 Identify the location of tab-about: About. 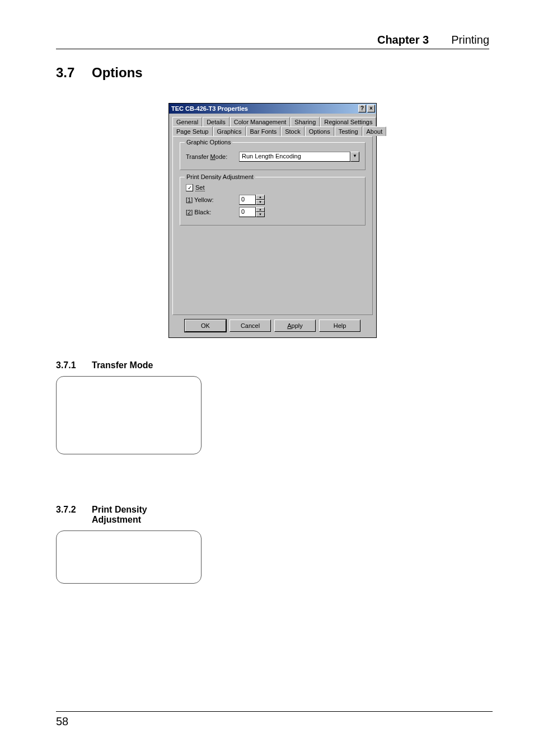
(375, 131).